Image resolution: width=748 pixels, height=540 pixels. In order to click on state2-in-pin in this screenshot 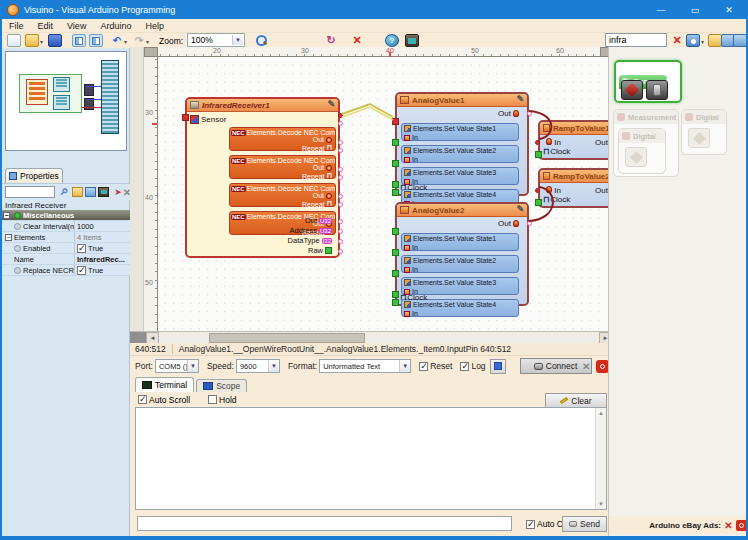, I will do `click(396, 142)`.